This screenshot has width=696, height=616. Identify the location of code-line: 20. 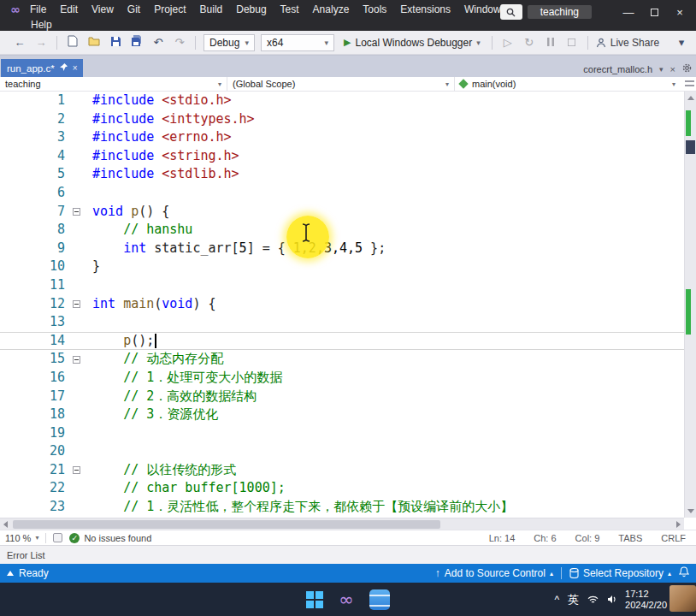
(342, 452).